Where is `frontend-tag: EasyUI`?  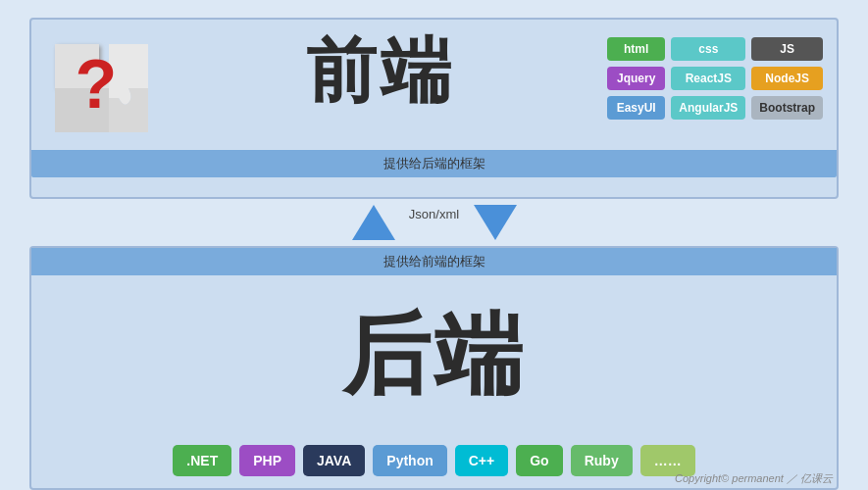 frontend-tag: EasyUI is located at coordinates (636, 108).